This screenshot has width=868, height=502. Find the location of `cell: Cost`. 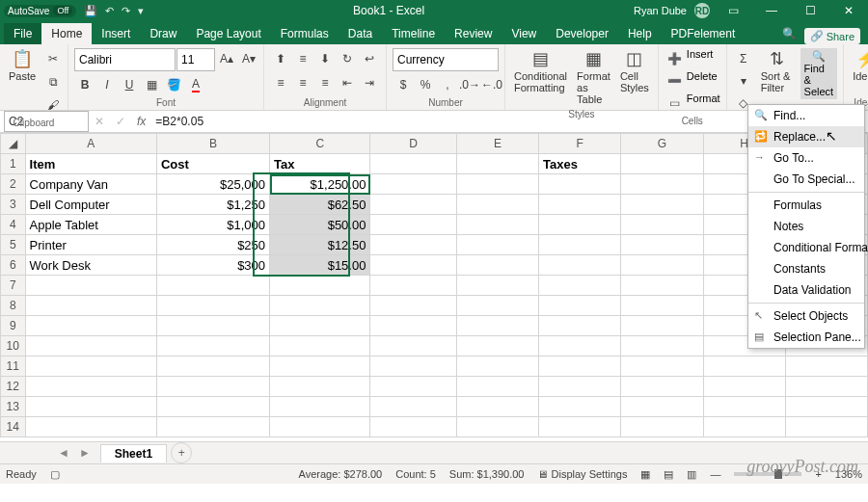

cell: Cost is located at coordinates (212, 164).